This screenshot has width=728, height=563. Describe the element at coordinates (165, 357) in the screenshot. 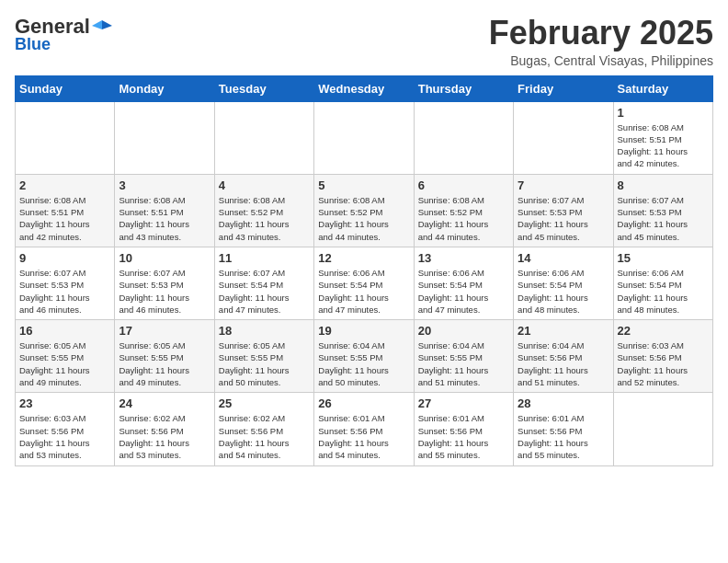

I see `calendar-cell: 17Sunrise: 6:05 AM Sunset: 5:55 PM Dayli…` at that location.